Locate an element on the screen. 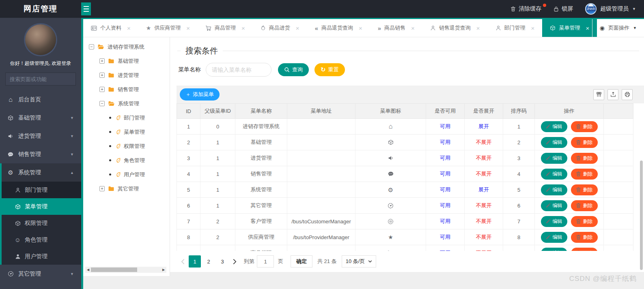 The image size is (644, 289). tree-node: 菜单管理 is located at coordinates (129, 132).